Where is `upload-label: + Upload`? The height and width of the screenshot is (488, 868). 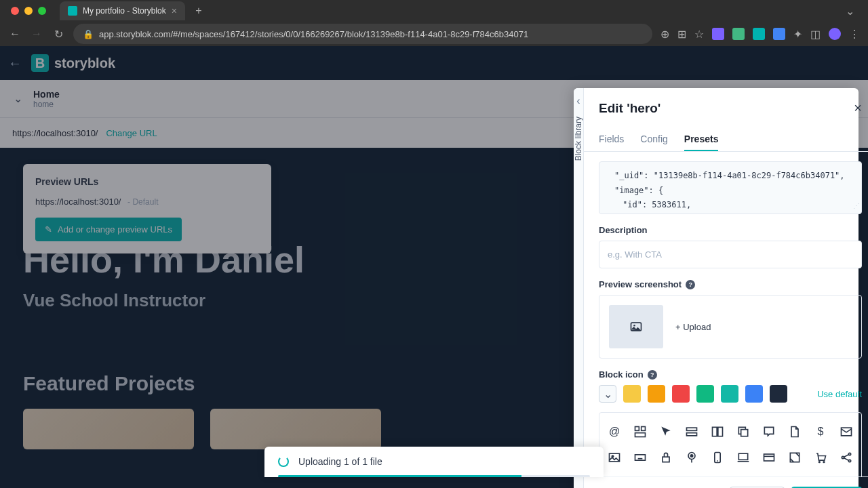
upload-label: + Upload is located at coordinates (693, 327).